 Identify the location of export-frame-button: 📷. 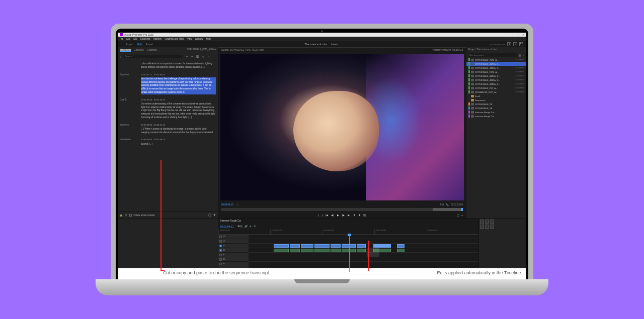
(365, 215).